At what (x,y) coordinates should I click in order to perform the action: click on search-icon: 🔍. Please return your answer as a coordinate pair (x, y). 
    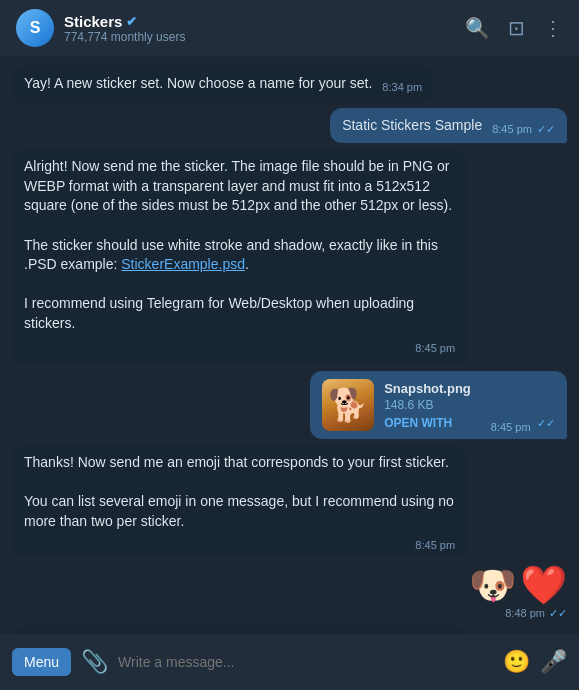
    Looking at the image, I should click on (478, 28).